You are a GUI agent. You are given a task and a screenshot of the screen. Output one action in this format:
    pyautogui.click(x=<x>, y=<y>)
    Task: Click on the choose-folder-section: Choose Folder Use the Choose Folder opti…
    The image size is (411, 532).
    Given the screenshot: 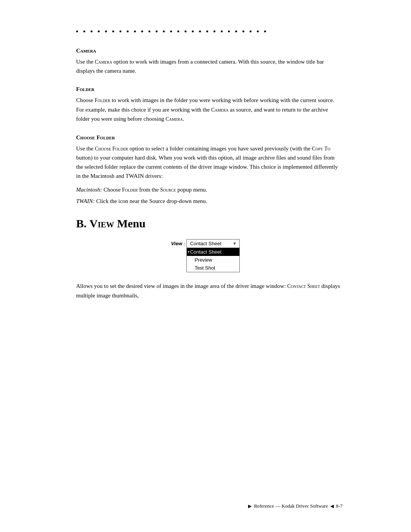 What is the action you would take?
    pyautogui.click(x=209, y=170)
    